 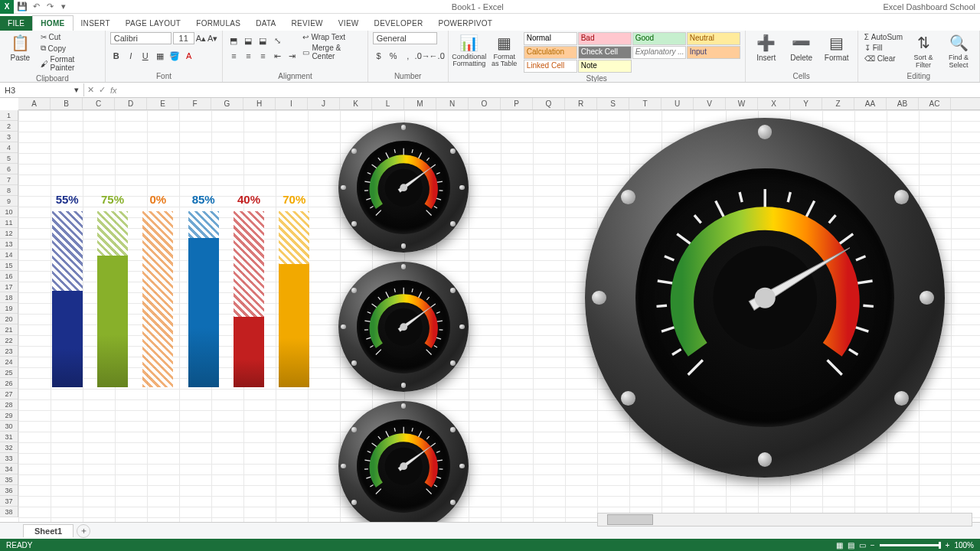 I want to click on percent-icon: %, so click(x=394, y=56).